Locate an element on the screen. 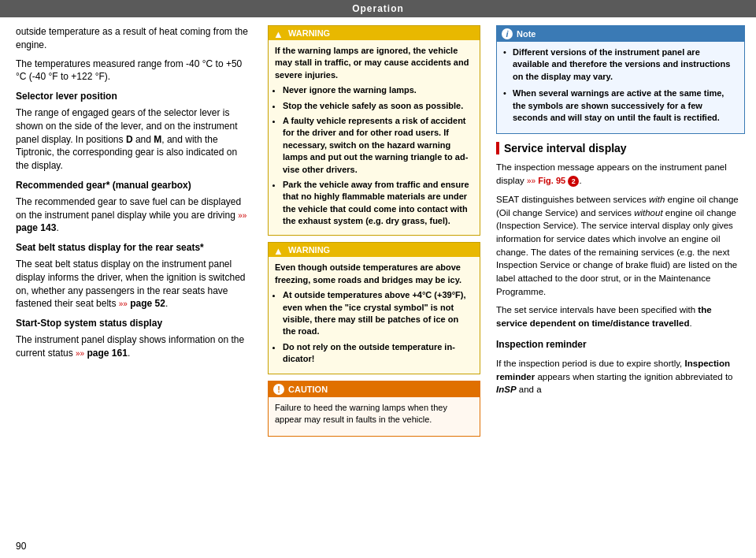 This screenshot has width=756, height=558. caution-header: ! CAUTION is located at coordinates (374, 389).